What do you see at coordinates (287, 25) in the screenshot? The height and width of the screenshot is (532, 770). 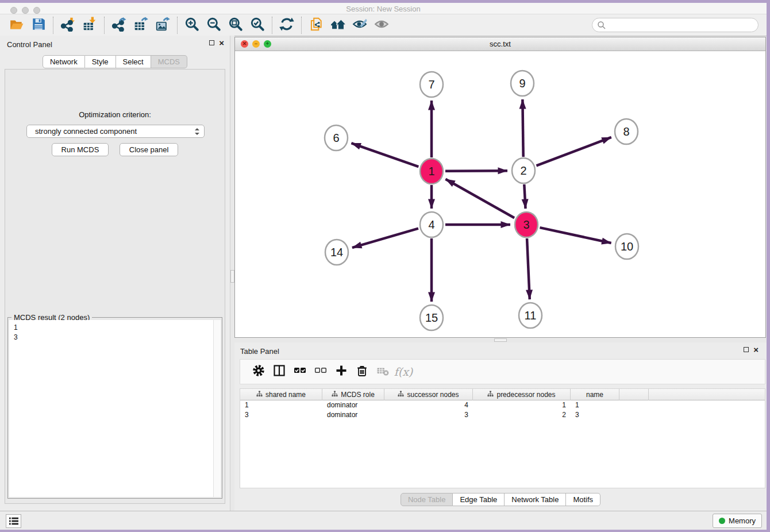 I see `refresh-button` at bounding box center [287, 25].